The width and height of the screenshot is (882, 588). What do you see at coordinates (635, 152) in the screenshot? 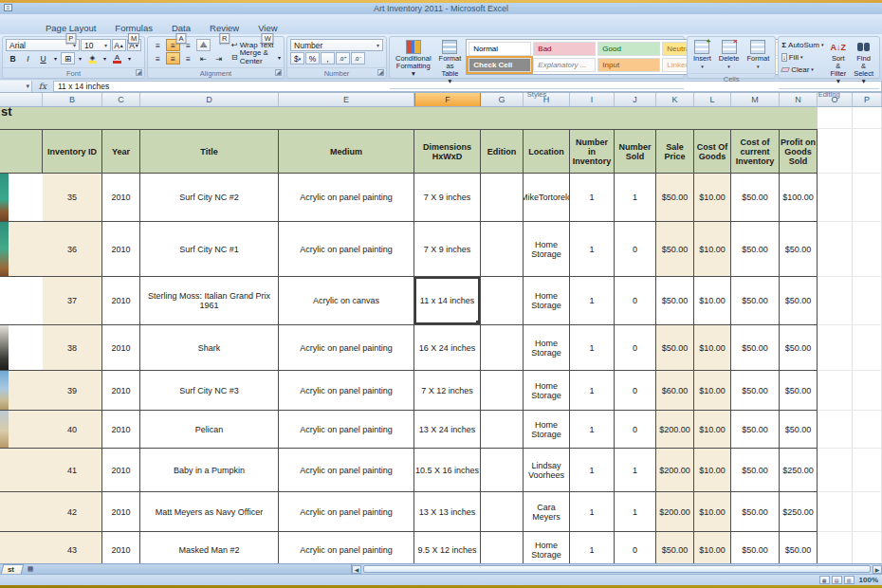
I see `header-cell-j: NumberSold` at bounding box center [635, 152].